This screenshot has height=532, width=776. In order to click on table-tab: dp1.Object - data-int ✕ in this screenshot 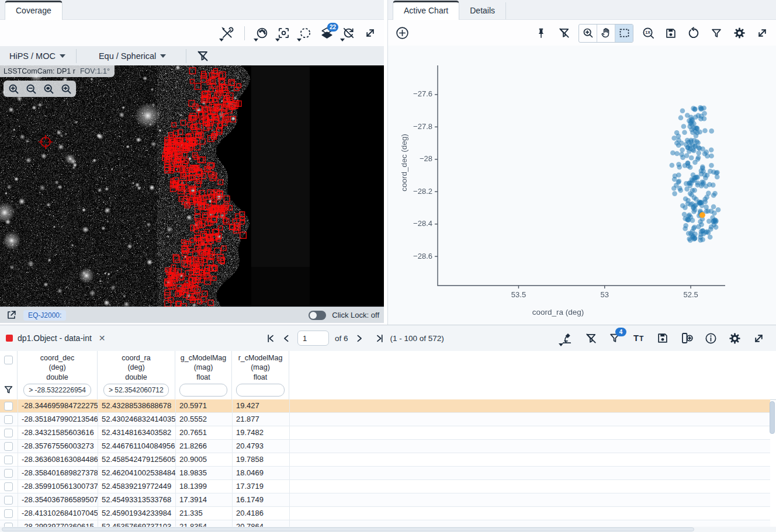, I will do `click(56, 338)`.